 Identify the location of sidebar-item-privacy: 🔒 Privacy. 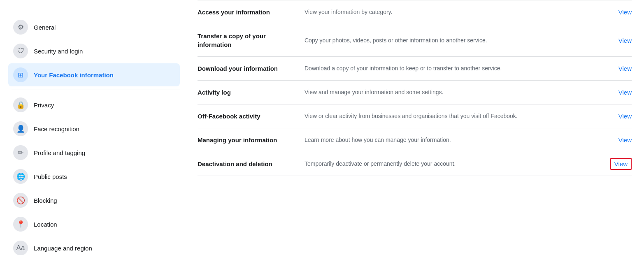
(94, 105).